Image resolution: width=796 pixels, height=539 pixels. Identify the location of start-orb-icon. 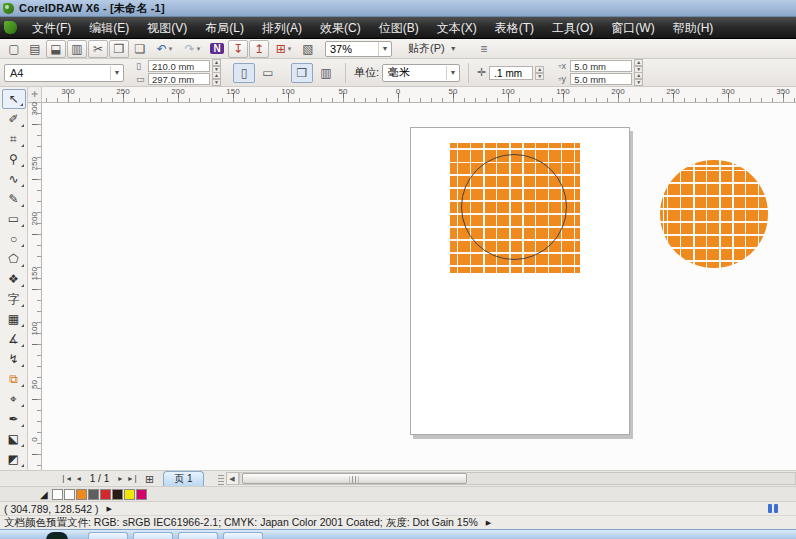
(57, 536).